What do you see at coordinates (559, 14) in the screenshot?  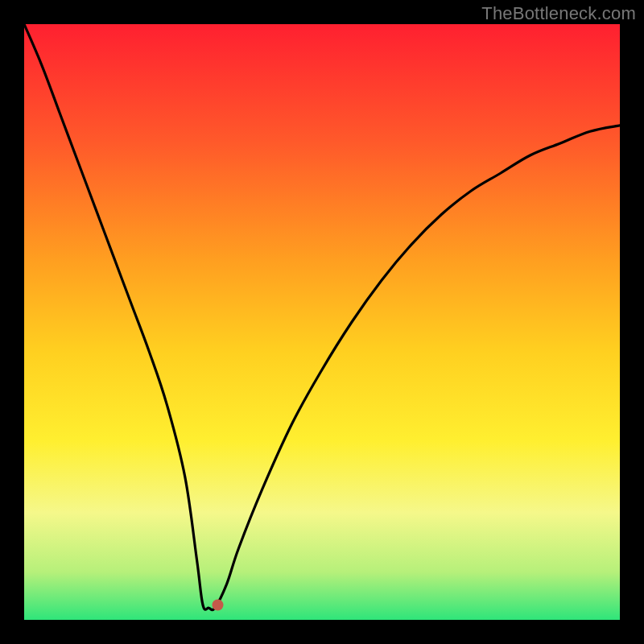 I see `attribution-text: TheBottleneck.com` at bounding box center [559, 14].